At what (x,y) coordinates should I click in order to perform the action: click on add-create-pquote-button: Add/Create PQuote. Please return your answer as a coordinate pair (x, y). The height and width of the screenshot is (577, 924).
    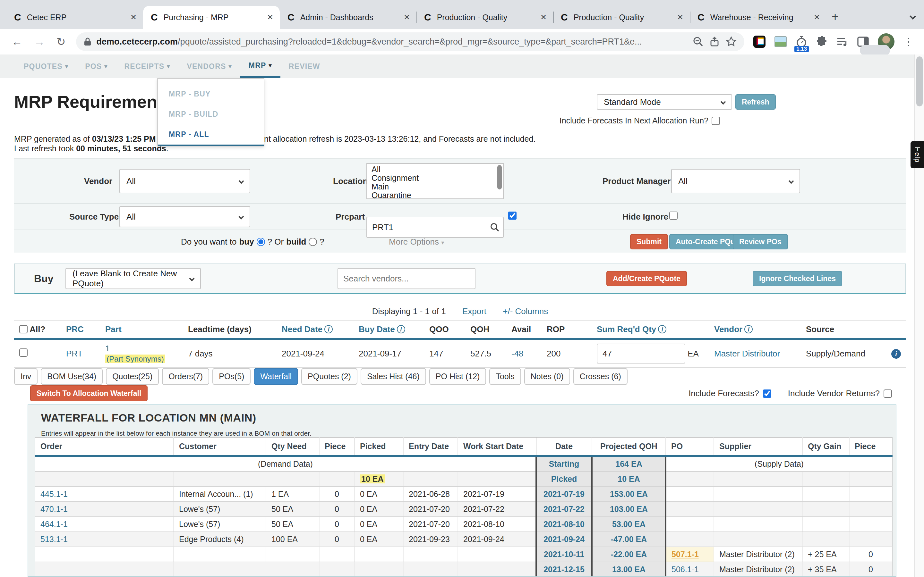
    Looking at the image, I should click on (647, 279).